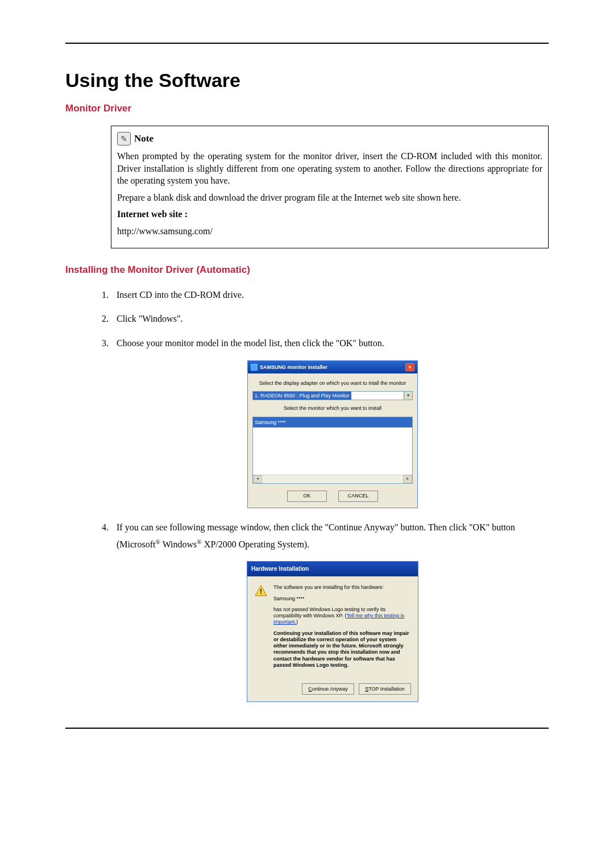 Image resolution: width=614 pixels, height=868 pixels. What do you see at coordinates (330, 168) in the screenshot?
I see `note-paragraph-1: When prompted by the operating system fo…` at bounding box center [330, 168].